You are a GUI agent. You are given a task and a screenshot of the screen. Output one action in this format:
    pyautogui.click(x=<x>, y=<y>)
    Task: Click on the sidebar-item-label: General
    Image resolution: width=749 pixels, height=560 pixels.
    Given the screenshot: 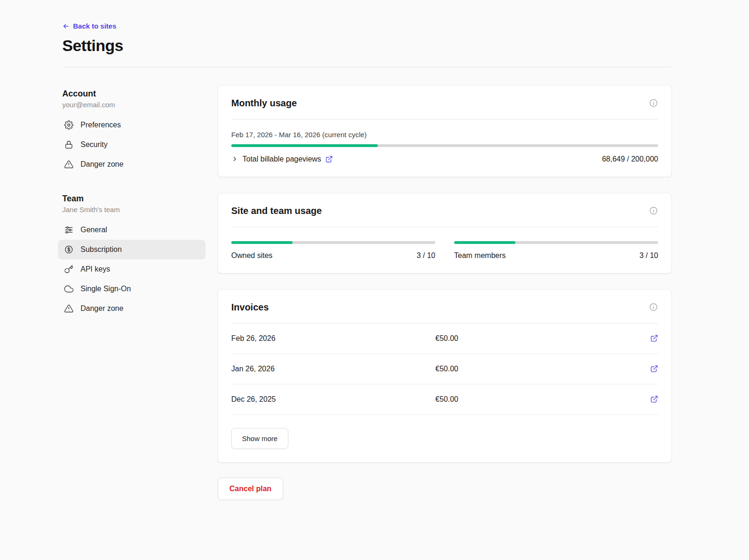 What is the action you would take?
    pyautogui.click(x=94, y=230)
    